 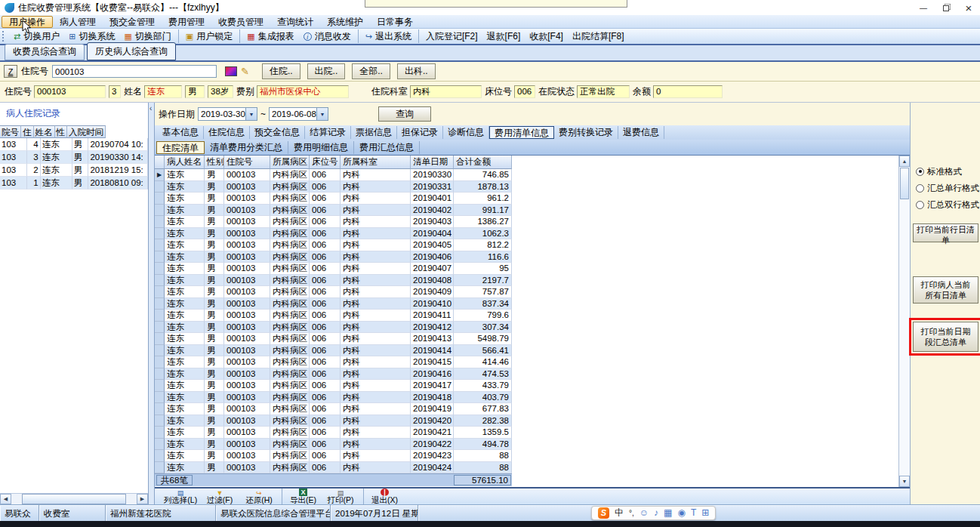 What do you see at coordinates (383, 497) in the screenshot?
I see `grid-action-button: | 退出(X)` at bounding box center [383, 497].